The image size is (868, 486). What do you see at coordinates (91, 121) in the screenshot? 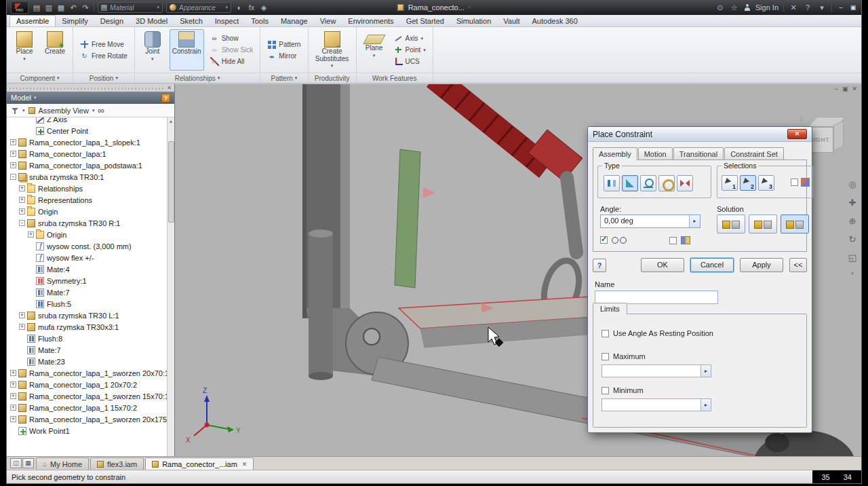
I see `tree-item-z-axis: +Z Axis` at bounding box center [91, 121].